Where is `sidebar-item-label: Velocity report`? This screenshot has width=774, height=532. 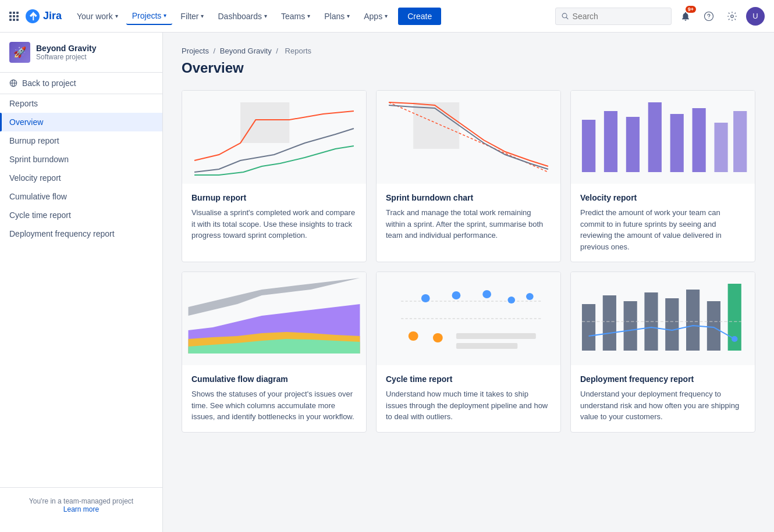
sidebar-item-label: Velocity report is located at coordinates (35, 178).